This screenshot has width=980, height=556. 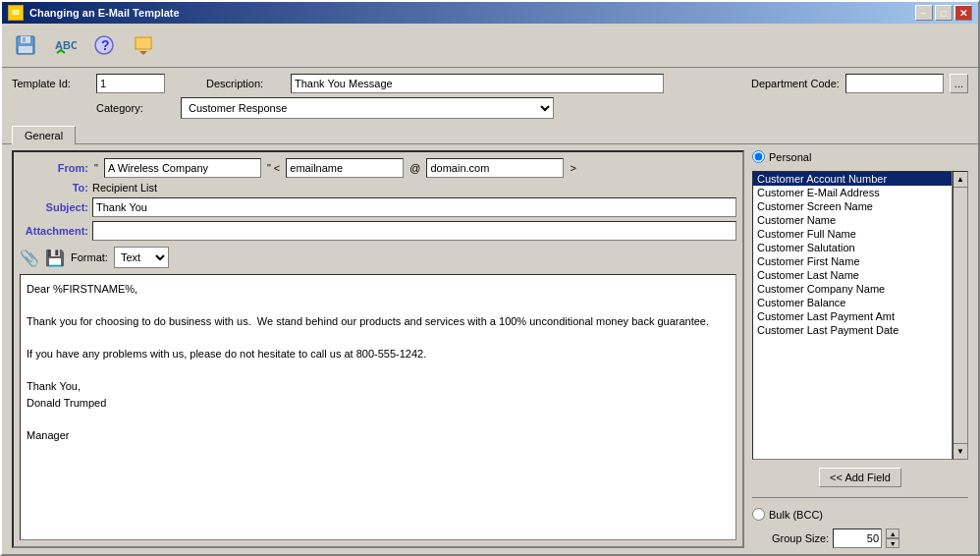 What do you see at coordinates (490, 13) in the screenshot?
I see `title-bar: ✉ Changing an E-Mail Template − □ ✕` at bounding box center [490, 13].